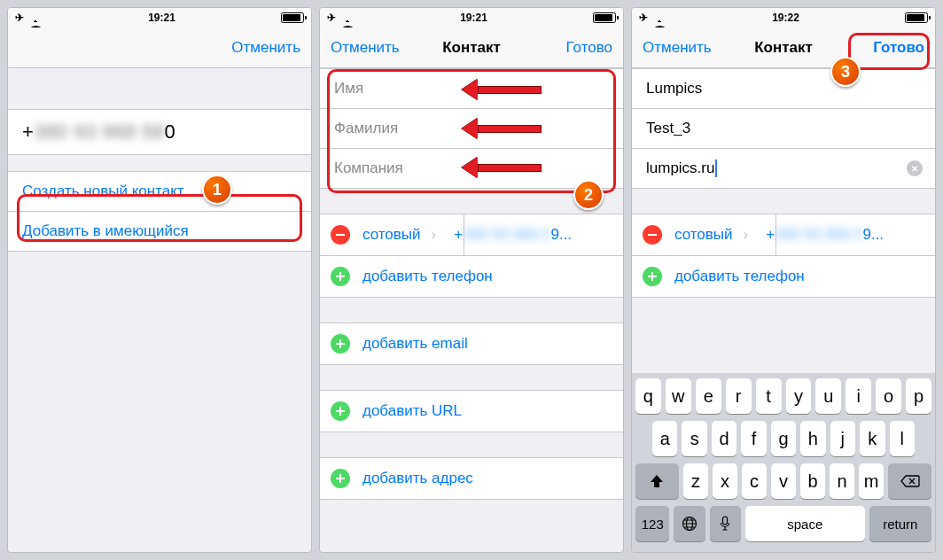 The width and height of the screenshot is (943, 560). What do you see at coordinates (472, 478) in the screenshot?
I see `add-address-row: добавить адрес` at bounding box center [472, 478].